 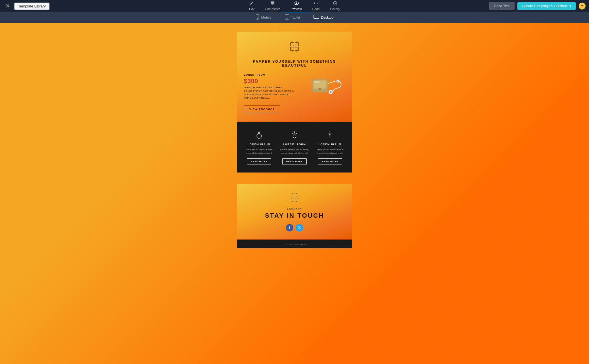 I want to click on social-twitter-icon: 𝕏, so click(x=299, y=228).